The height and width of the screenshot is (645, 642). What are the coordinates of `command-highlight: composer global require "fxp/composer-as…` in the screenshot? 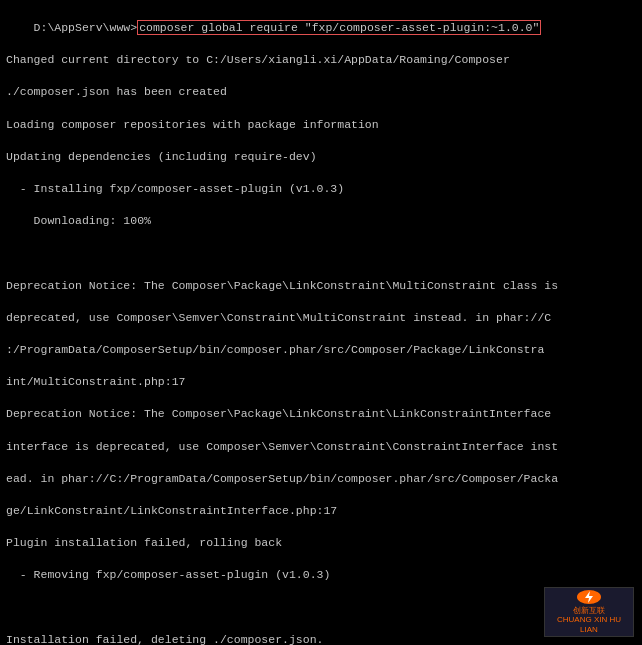 It's located at (339, 28).